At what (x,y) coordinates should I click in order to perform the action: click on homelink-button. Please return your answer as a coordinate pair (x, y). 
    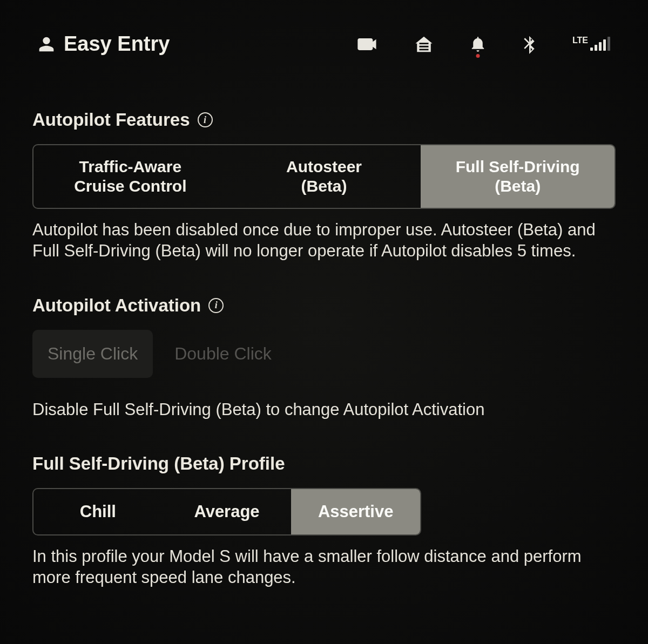
    Looking at the image, I should click on (424, 44).